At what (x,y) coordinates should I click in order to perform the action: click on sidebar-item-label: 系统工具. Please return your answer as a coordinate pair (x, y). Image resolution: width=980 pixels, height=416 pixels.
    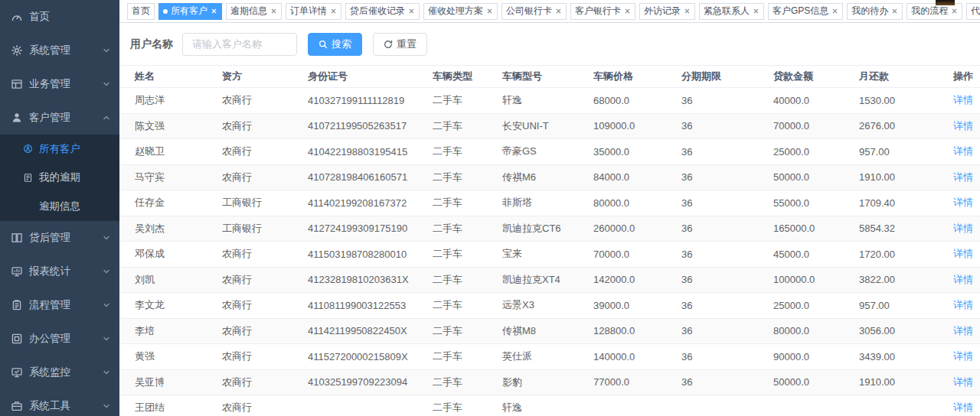
    Looking at the image, I should click on (50, 406).